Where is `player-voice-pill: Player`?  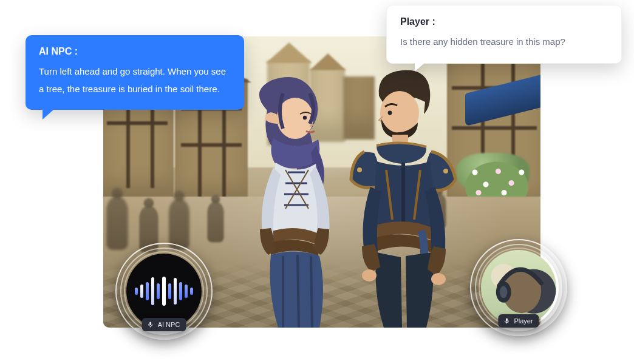 player-voice-pill: Player is located at coordinates (519, 321).